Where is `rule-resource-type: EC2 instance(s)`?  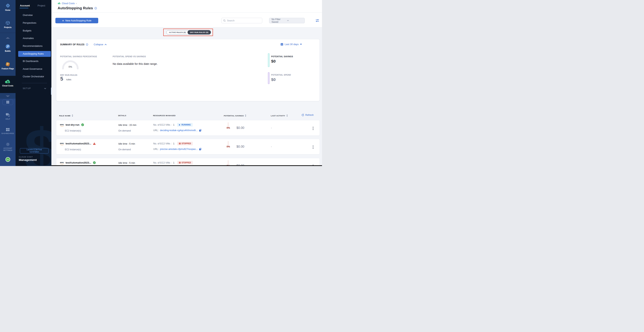 rule-resource-type: EC2 instance(s) is located at coordinates (73, 149).